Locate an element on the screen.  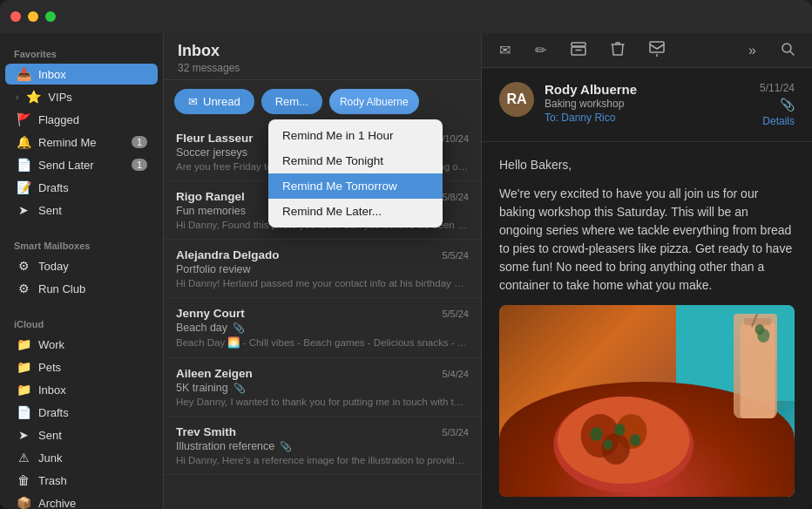
message-preview: Hey Danny, I wanted to thank you for put… is located at coordinates (322, 402).